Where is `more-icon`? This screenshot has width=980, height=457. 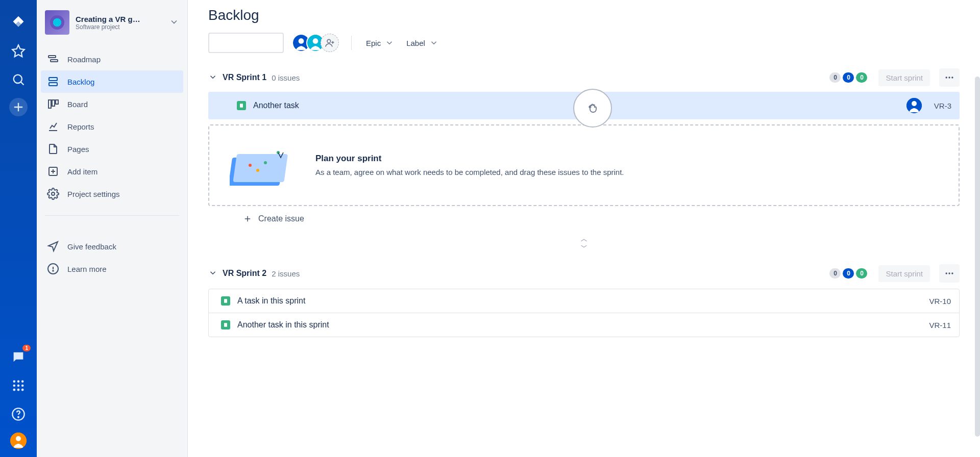
more-icon is located at coordinates (949, 78).